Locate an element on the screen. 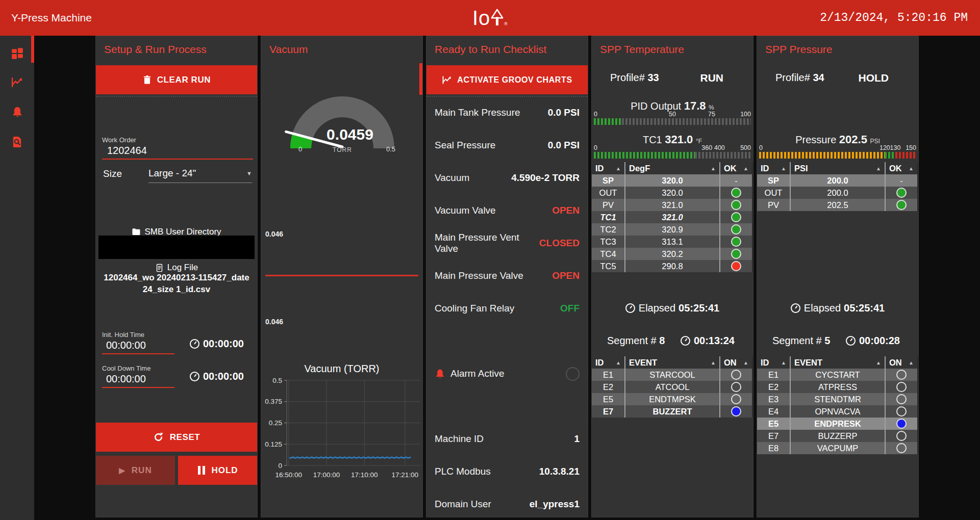 This screenshot has width=980, height=520. sidebar-item-alarms is located at coordinates (17, 112).